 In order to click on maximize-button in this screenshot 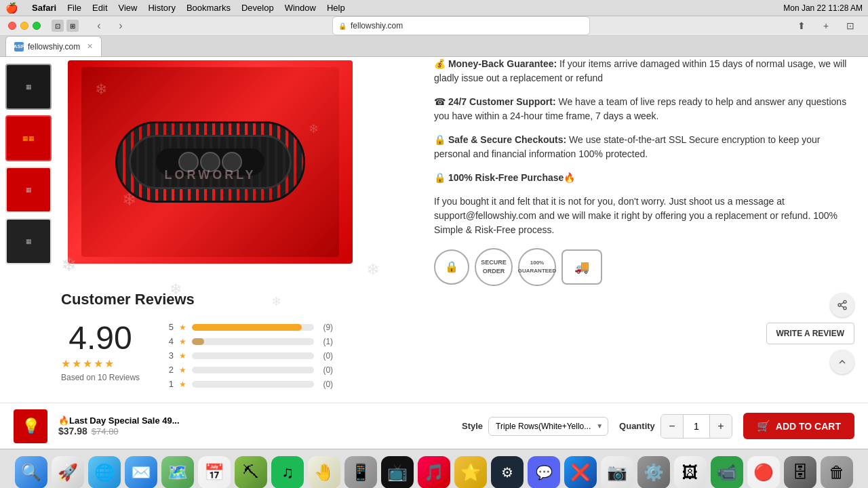, I will do `click(37, 26)`.